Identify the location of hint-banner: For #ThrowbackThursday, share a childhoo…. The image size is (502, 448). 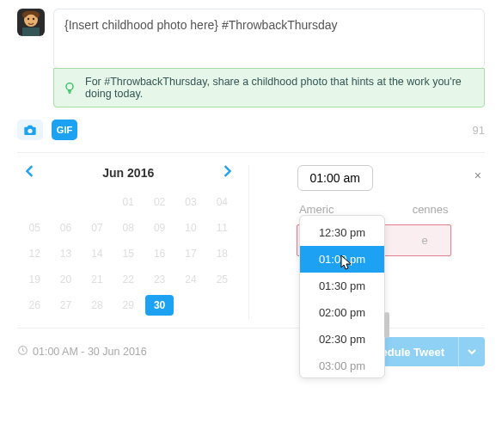
(269, 88).